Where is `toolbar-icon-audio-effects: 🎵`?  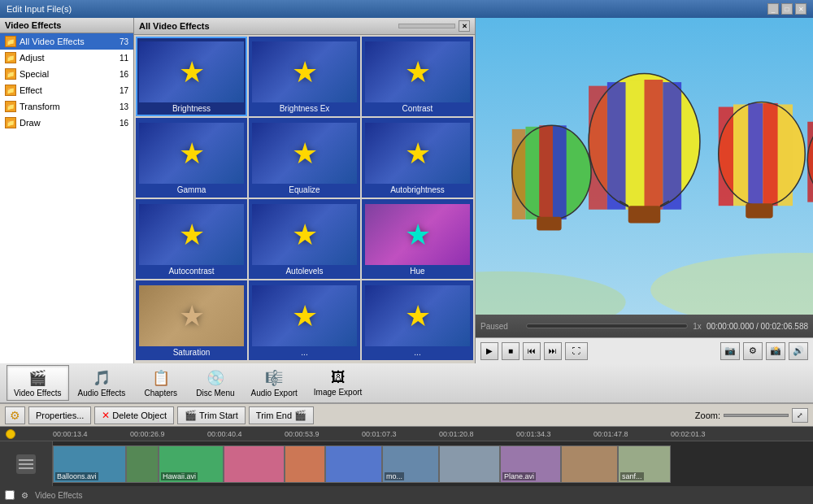
toolbar-icon-audio-effects: 🎵 is located at coordinates (102, 378).